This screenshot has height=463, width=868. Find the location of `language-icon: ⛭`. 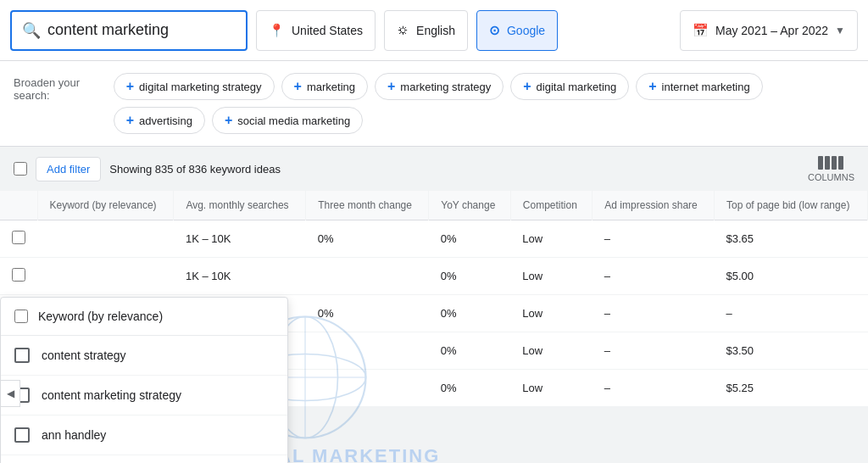

language-icon: ⛭ is located at coordinates (403, 31).